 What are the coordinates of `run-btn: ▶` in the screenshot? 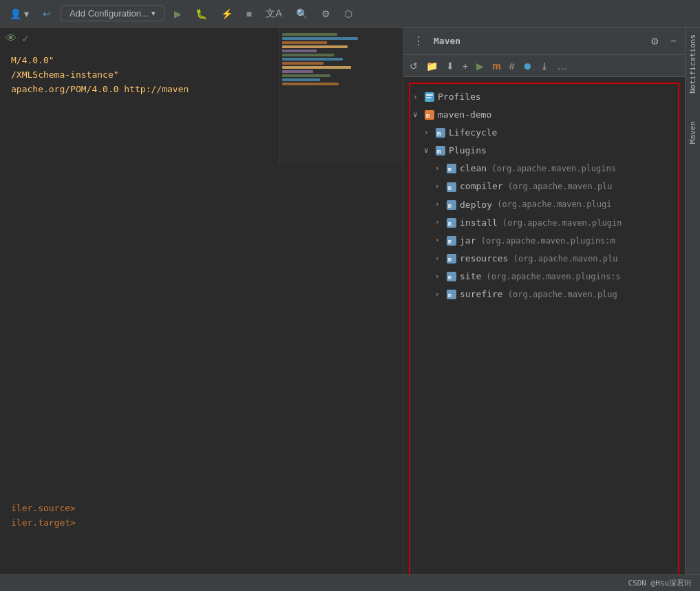 It's located at (178, 14).